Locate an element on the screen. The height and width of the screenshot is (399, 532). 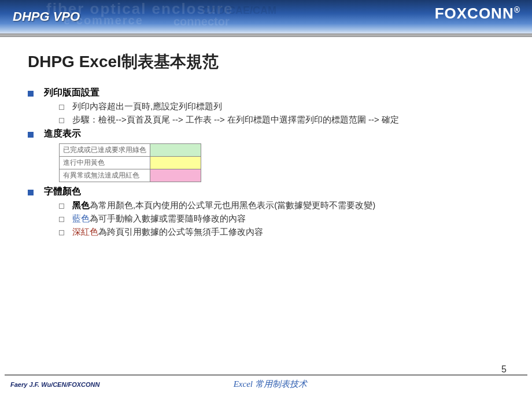
swatch-green is located at coordinates (176, 150).